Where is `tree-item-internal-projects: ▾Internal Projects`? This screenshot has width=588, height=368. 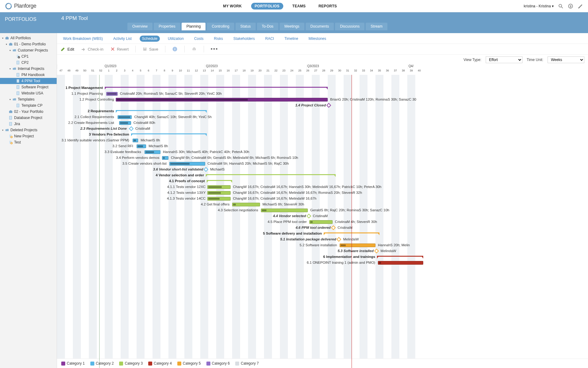 tree-item-internal-projects: ▾Internal Projects is located at coordinates (28, 69).